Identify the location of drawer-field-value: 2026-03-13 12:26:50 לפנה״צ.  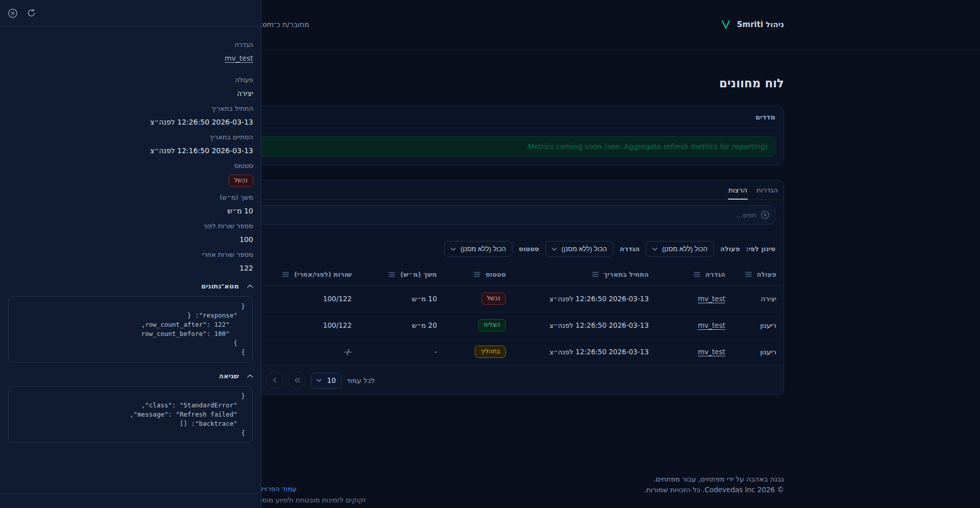
(131, 122).